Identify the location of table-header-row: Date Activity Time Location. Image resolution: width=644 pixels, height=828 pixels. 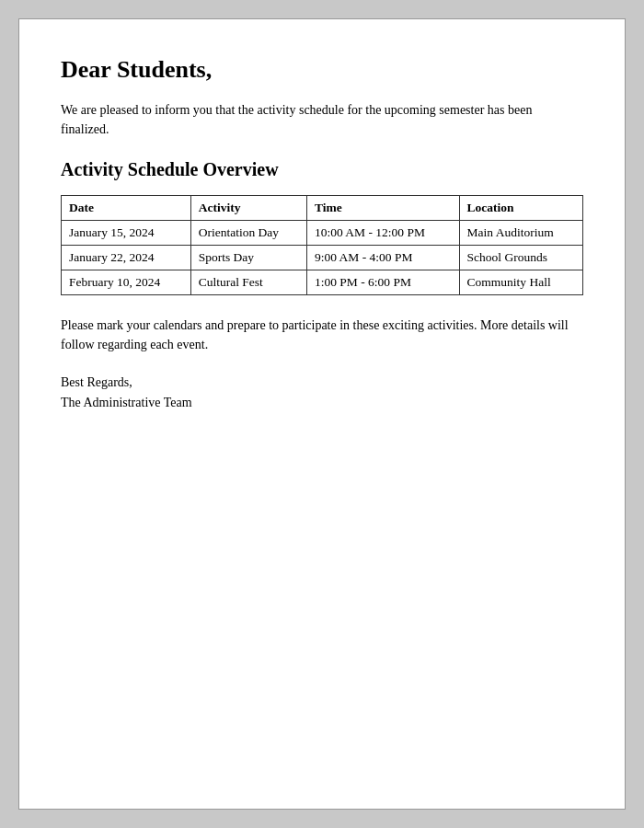
(322, 208).